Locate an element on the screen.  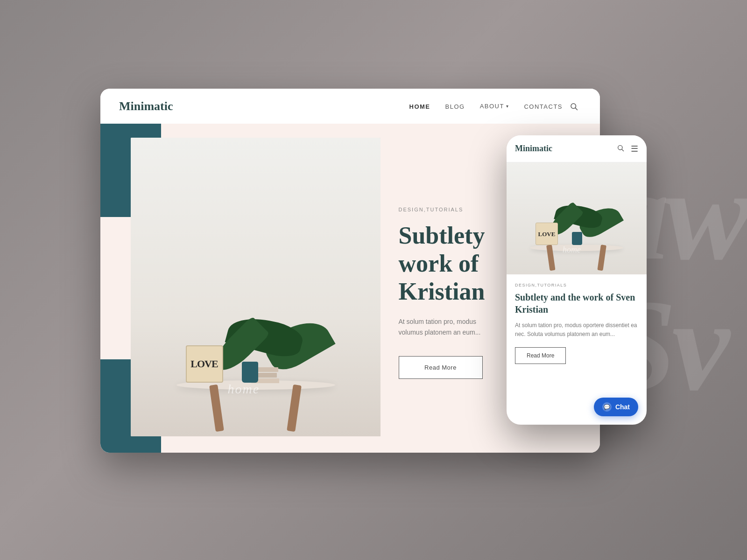
mobile-content: LOVE home DESIGN,TUTORIALS Subtlety and … is located at coordinates (577, 294).